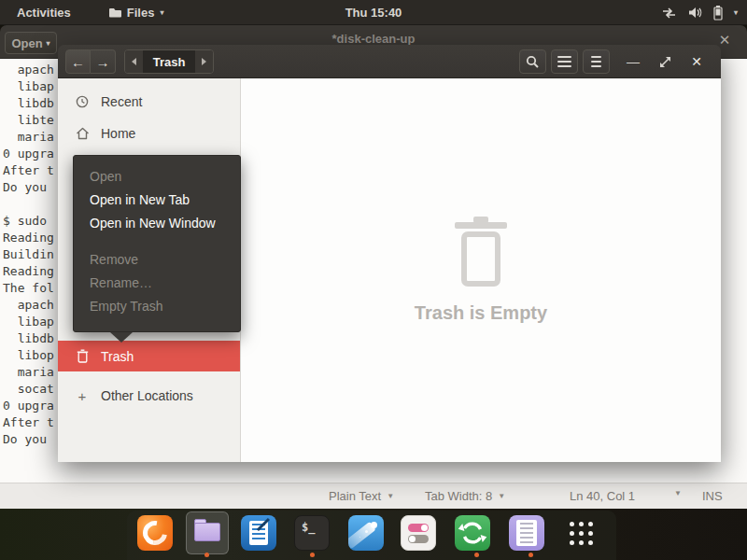 The width and height of the screenshot is (747, 560). What do you see at coordinates (28, 204) in the screenshot?
I see `editor-line` at bounding box center [28, 204].